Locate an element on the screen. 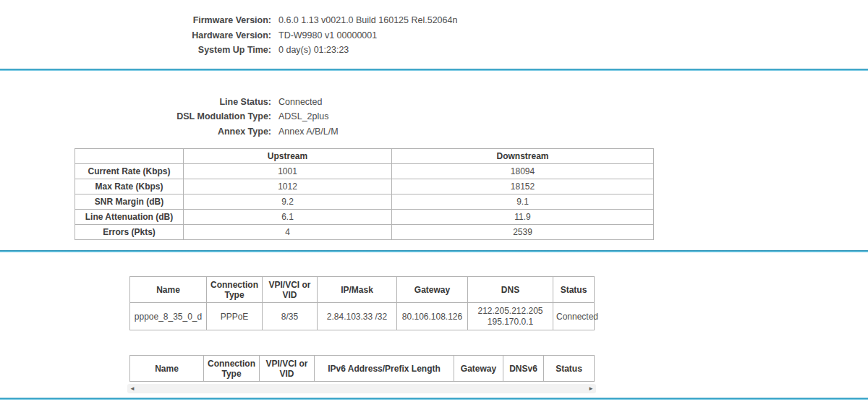  ipv4-name-cell: pppoe_8_35_0_d is located at coordinates (169, 317).